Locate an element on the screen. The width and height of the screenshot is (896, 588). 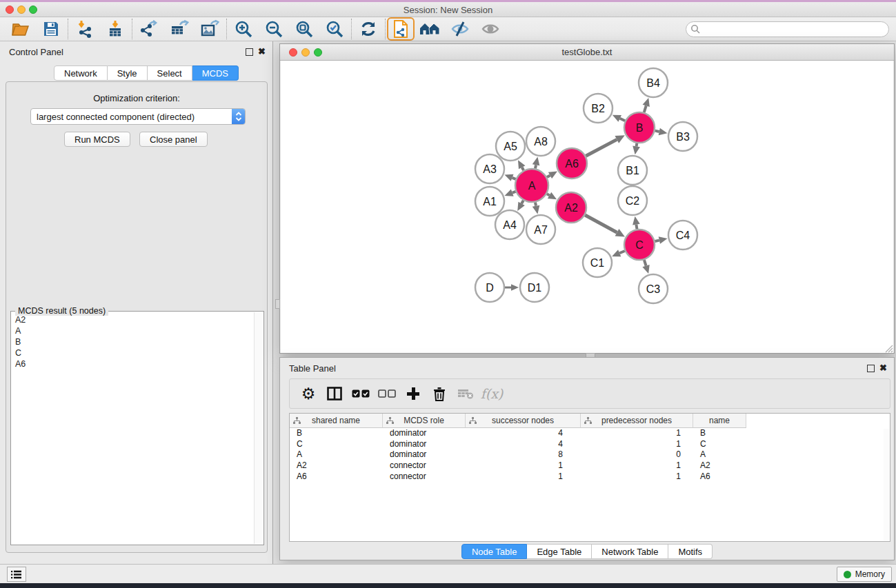
result-scrollbar is located at coordinates (258, 428).